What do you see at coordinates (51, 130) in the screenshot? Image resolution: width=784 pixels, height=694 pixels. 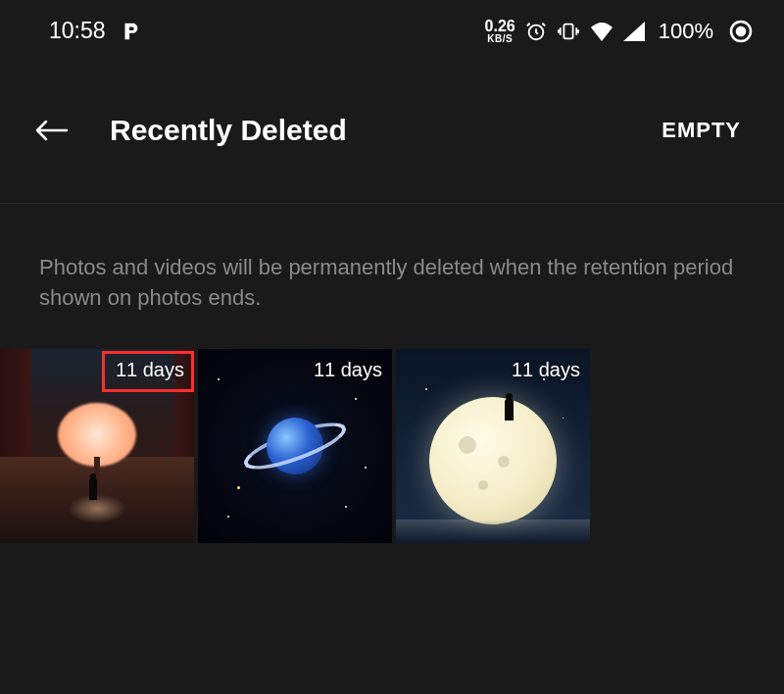 I see `back-button` at bounding box center [51, 130].